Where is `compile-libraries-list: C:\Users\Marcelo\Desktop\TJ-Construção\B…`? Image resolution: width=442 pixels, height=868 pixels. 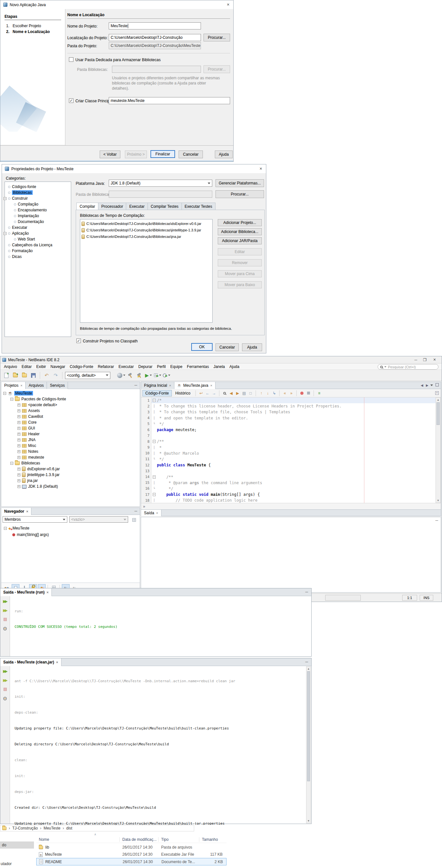 compile-libraries-list: C:\Users\Marcelo\Desktop\TJ-Construção\B… is located at coordinates (146, 271).